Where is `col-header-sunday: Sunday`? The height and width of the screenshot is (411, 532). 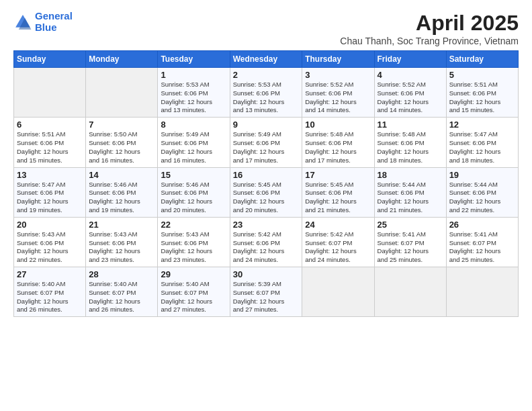 col-header-sunday: Sunday is located at coordinates (50, 59).